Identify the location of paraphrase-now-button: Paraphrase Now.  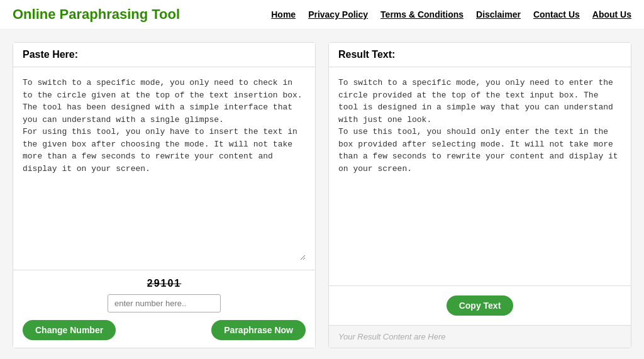
(258, 330).